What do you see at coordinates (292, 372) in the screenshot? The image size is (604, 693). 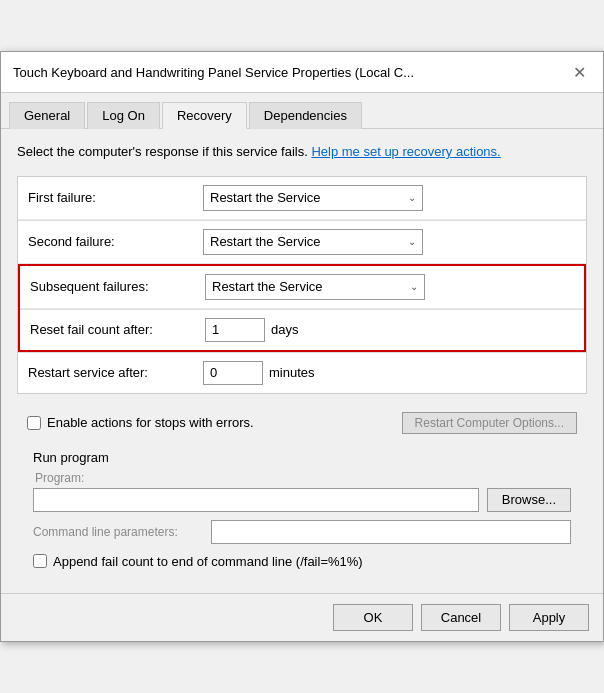 I see `restart-service-unit: minutes` at bounding box center [292, 372].